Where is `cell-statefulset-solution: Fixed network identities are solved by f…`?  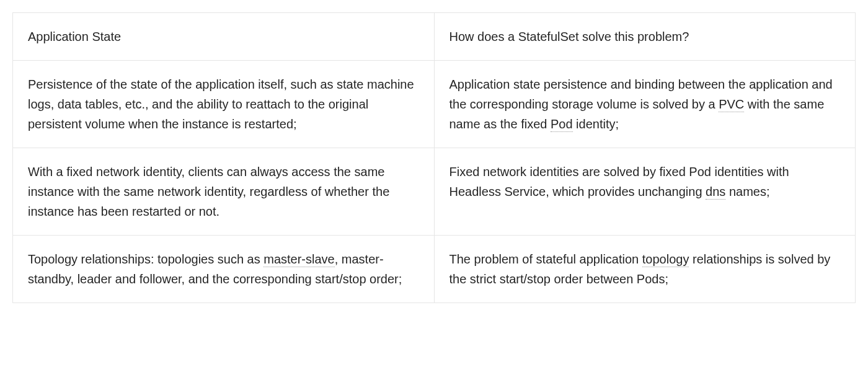
cell-statefulset-solution: Fixed network identities are solved by f… is located at coordinates (645, 192).